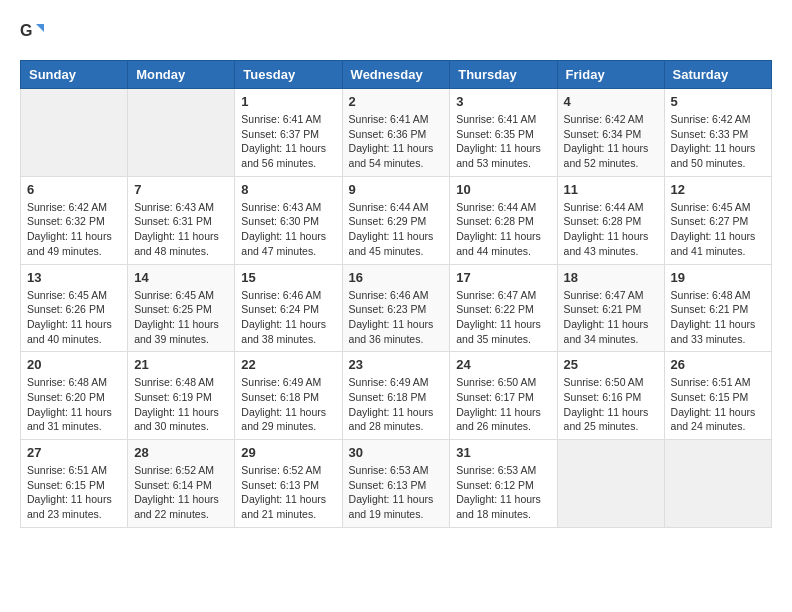 The image size is (792, 612). What do you see at coordinates (74, 278) in the screenshot?
I see `day-number: 13` at bounding box center [74, 278].